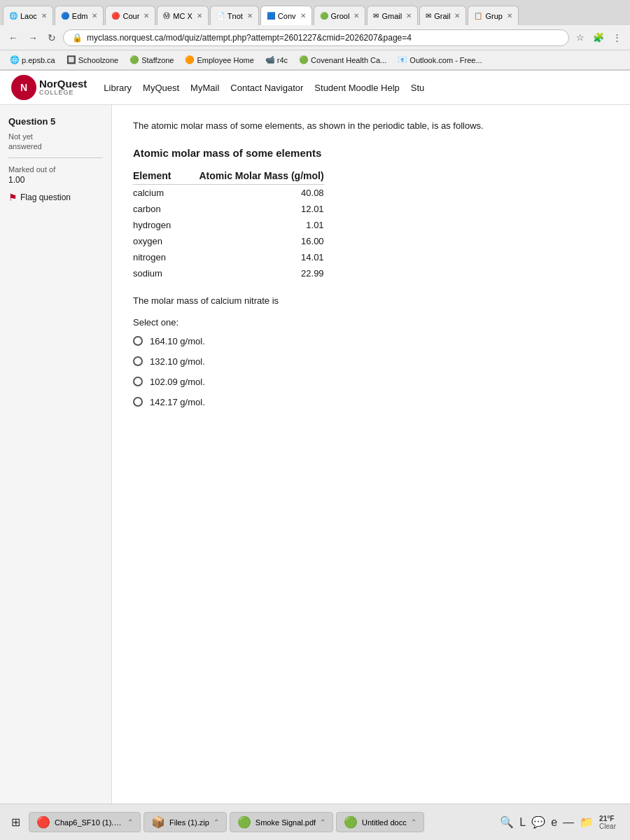 Image resolution: width=630 pixels, height=840 pixels. What do you see at coordinates (598, 38) in the screenshot?
I see `extension-btn: 🧩` at bounding box center [598, 38].